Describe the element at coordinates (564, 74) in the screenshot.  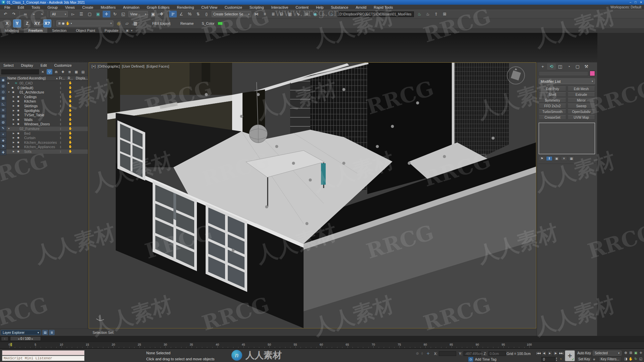
I see `object-name-field` at that location.